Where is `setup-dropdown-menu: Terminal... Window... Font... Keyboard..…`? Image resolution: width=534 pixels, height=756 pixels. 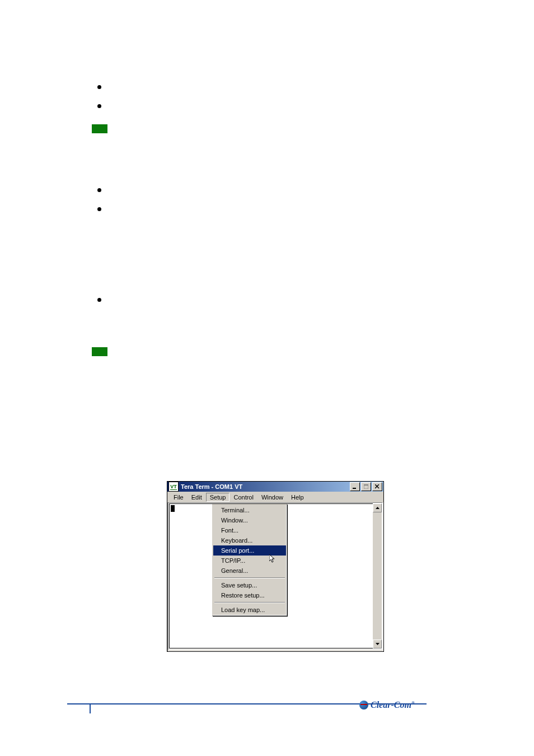
setup-dropdown-menu: Terminal... Window... Font... Keyboard..… is located at coordinates (250, 560).